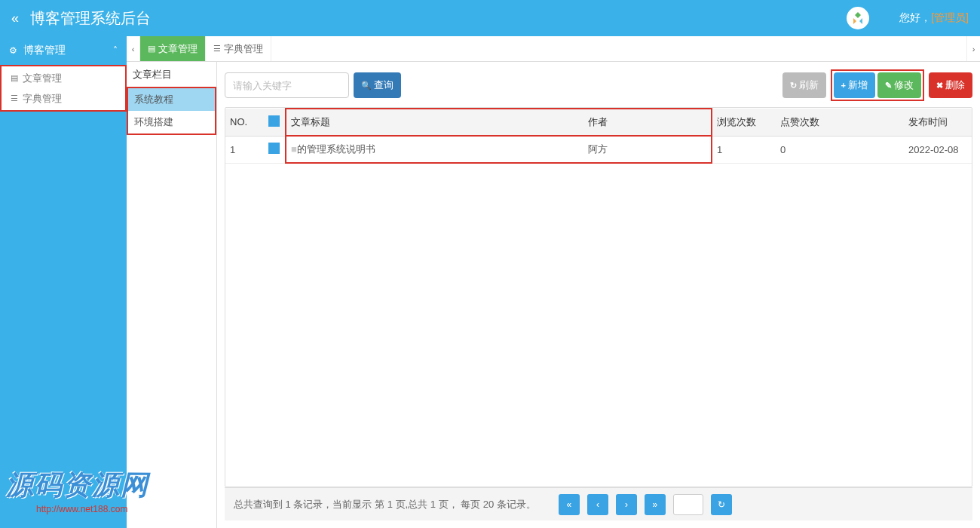 This screenshot has height=528, width=980. Describe the element at coordinates (840, 122) in the screenshot. I see `th-likes: 点赞次数` at that location.